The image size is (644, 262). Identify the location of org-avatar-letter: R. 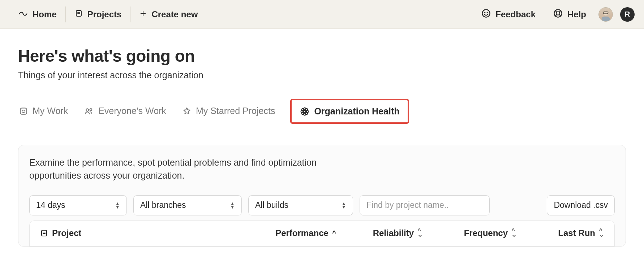
(627, 14).